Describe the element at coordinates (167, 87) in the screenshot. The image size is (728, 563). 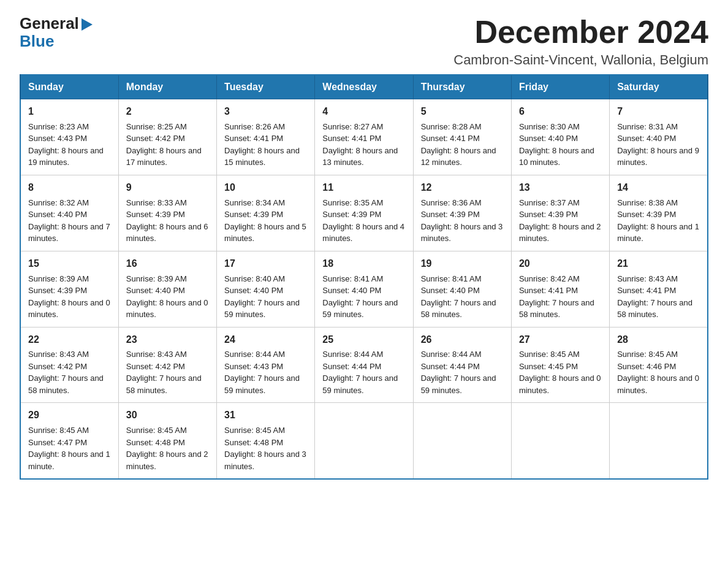
I see `day-of-week-header: Monday` at that location.